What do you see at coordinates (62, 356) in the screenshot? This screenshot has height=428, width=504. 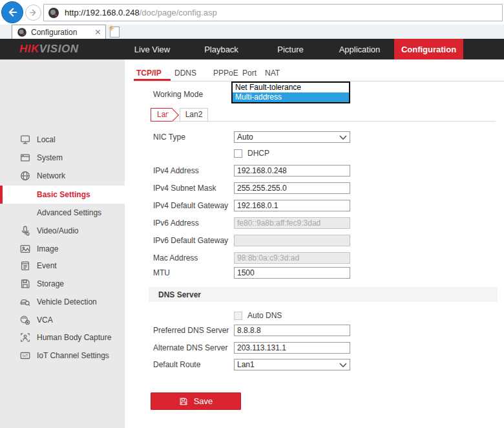 I see `sidebar-item-iot-channel-settings: IoT IoT Channel Settings` at bounding box center [62, 356].